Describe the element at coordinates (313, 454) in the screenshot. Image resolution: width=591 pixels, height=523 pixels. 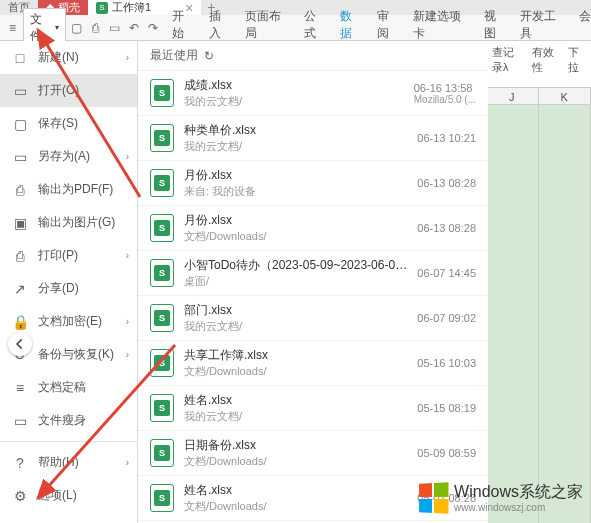
I see `recent-file-item: S 日期备份.xlsx 文档/Downloads/ 05-09 08:59` at that location.